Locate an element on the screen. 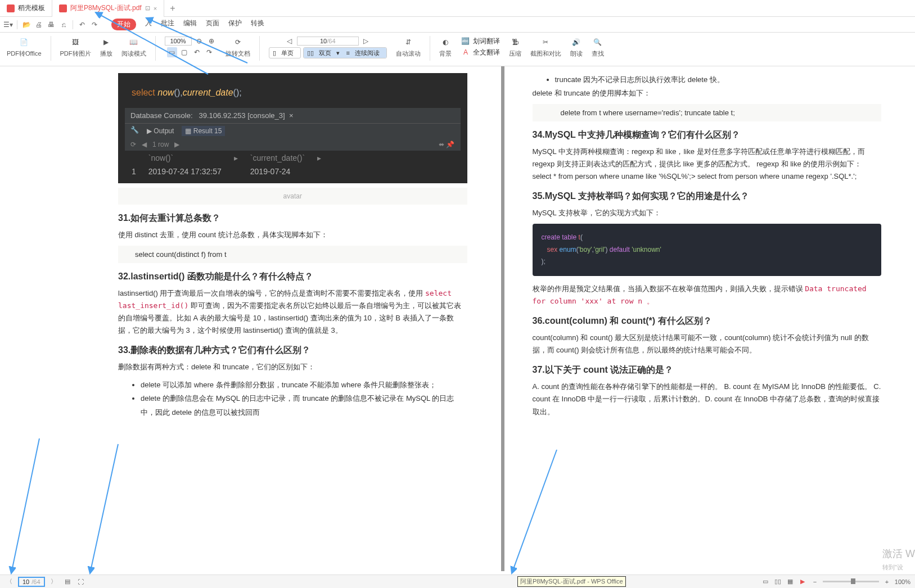 The image size is (915, 588). trunc-list: truncate 因为不记录日志所以执行效率比 delete 快。 is located at coordinates (707, 80).